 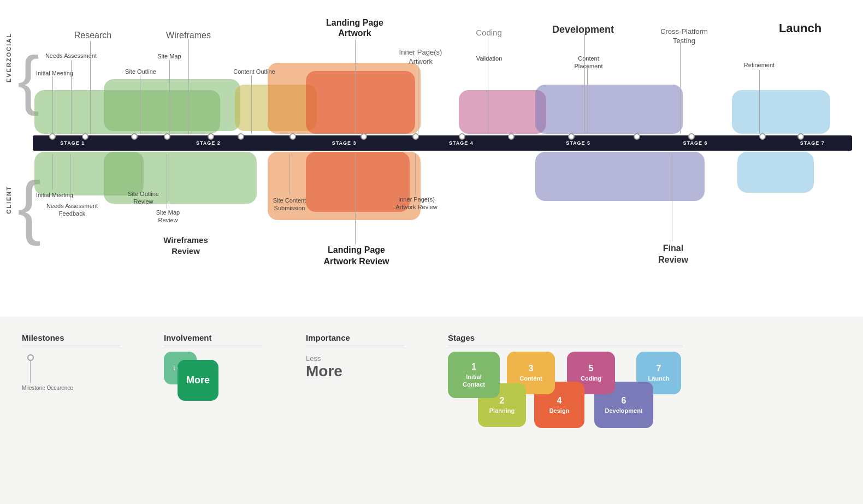 I want to click on vline-site-content, so click(x=289, y=175).